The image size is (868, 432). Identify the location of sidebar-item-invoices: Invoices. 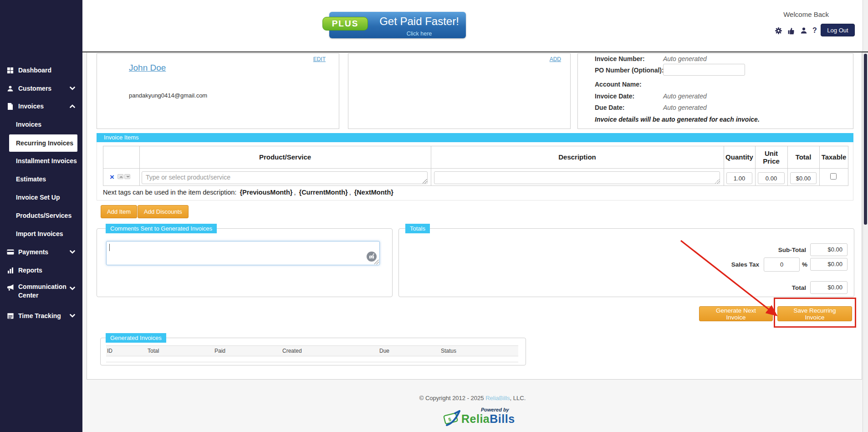
(41, 106).